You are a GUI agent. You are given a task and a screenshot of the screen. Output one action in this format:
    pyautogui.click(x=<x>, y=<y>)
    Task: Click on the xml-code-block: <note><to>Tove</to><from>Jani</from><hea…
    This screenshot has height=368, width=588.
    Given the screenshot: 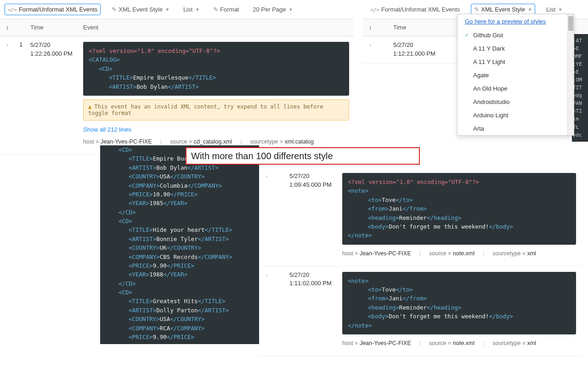 What is the action you would take?
    pyautogui.click(x=459, y=303)
    